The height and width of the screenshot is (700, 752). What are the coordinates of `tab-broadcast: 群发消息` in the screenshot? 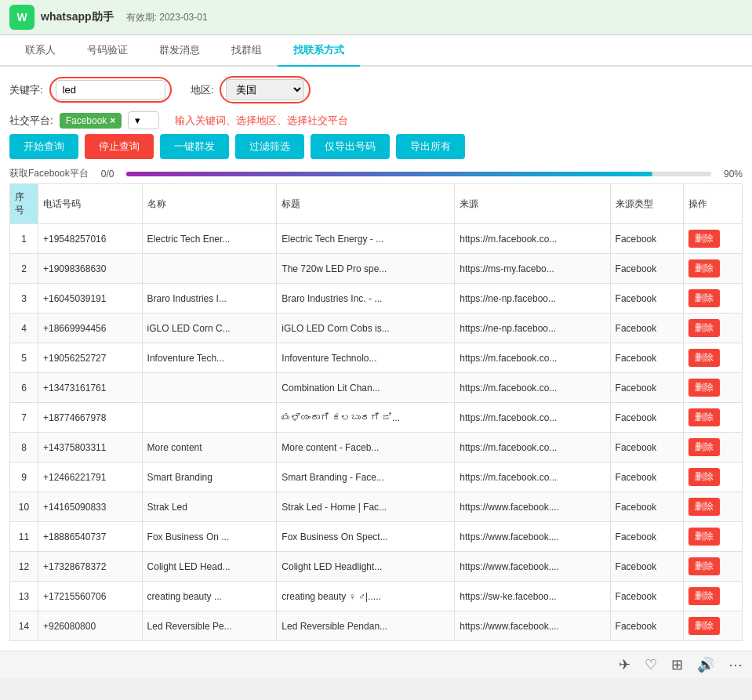 It's located at (180, 51).